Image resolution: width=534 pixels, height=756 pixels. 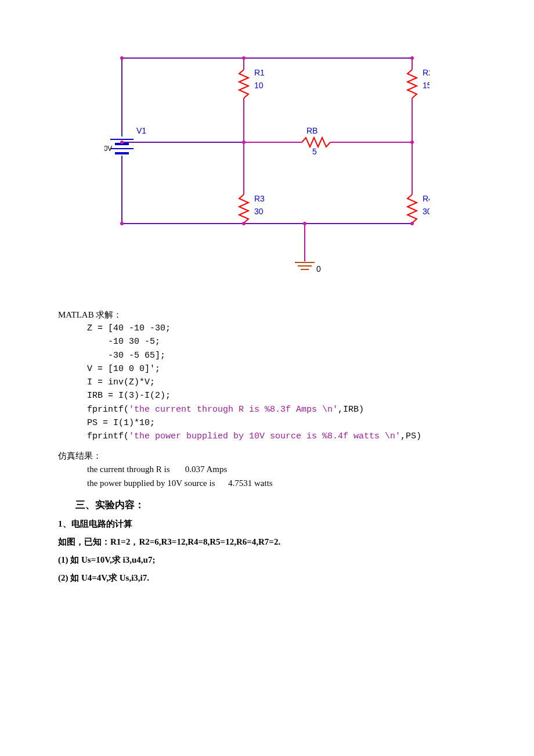 I want to click on r1-label: R1, so click(x=259, y=73).